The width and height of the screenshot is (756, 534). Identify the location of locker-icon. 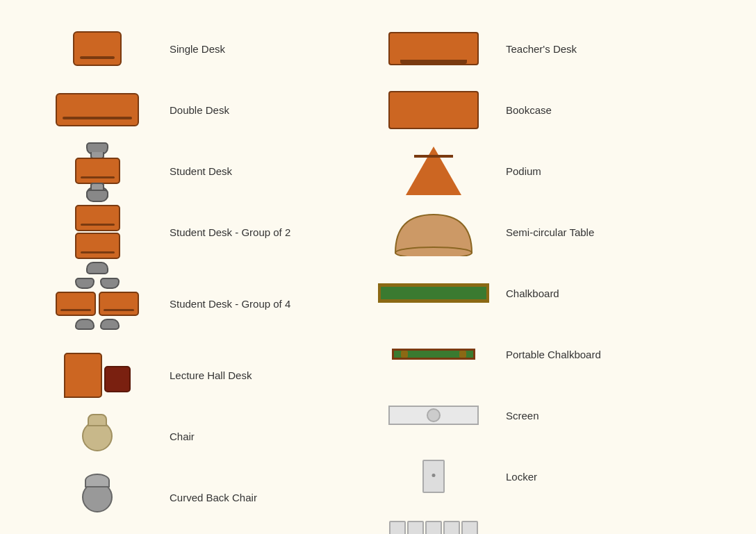
(434, 476).